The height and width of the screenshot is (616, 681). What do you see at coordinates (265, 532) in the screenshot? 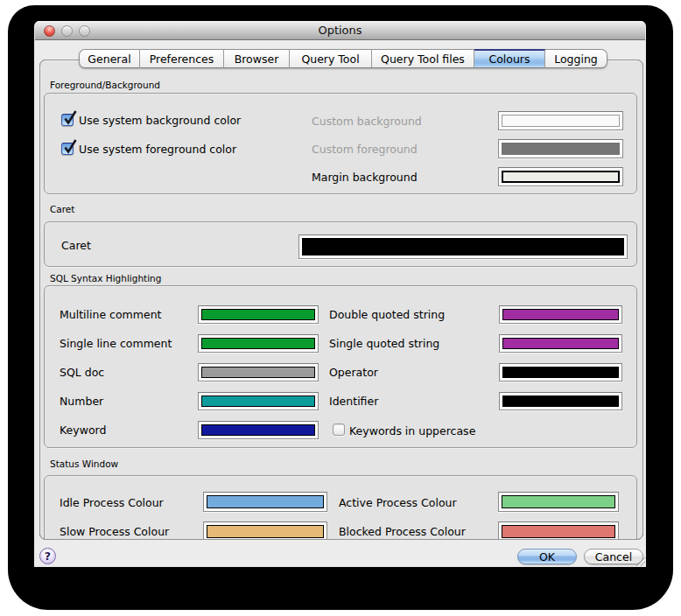
I see `slow-process-colour-color` at bounding box center [265, 532].